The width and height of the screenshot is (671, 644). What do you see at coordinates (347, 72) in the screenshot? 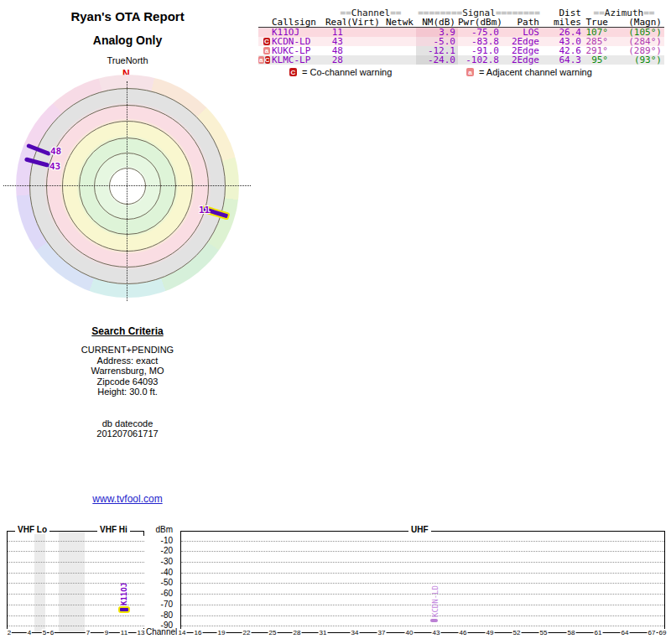
I see `legend-co-channel-text: = Co-channel warning` at bounding box center [347, 72].